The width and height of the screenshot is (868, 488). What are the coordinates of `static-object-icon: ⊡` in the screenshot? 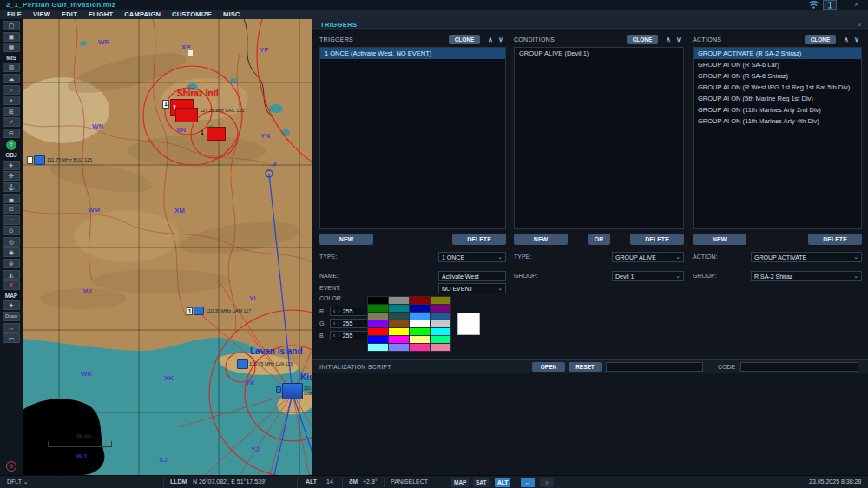 It's located at (11, 208).